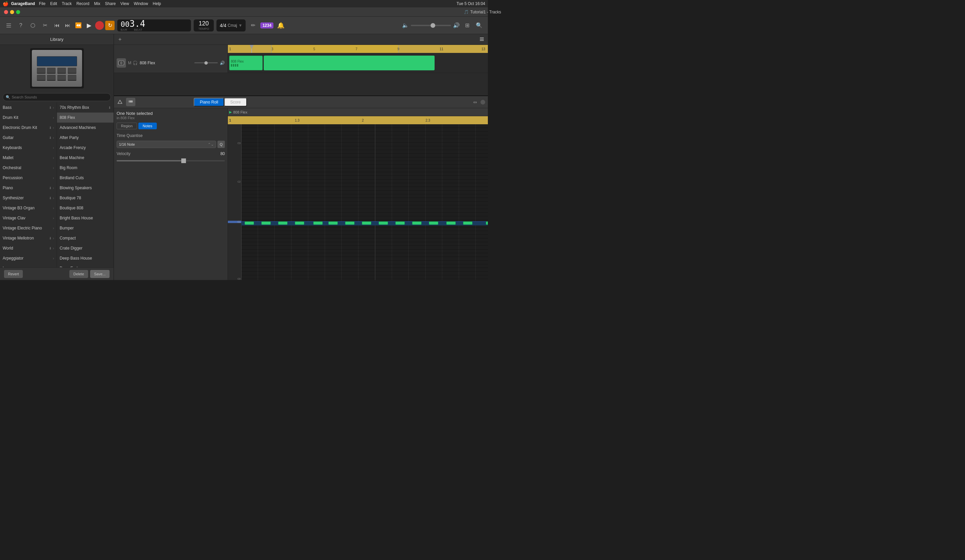 Image resolution: width=965 pixels, height=560 pixels. Describe the element at coordinates (45, 25) in the screenshot. I see `scissors-button: ✂` at that location.